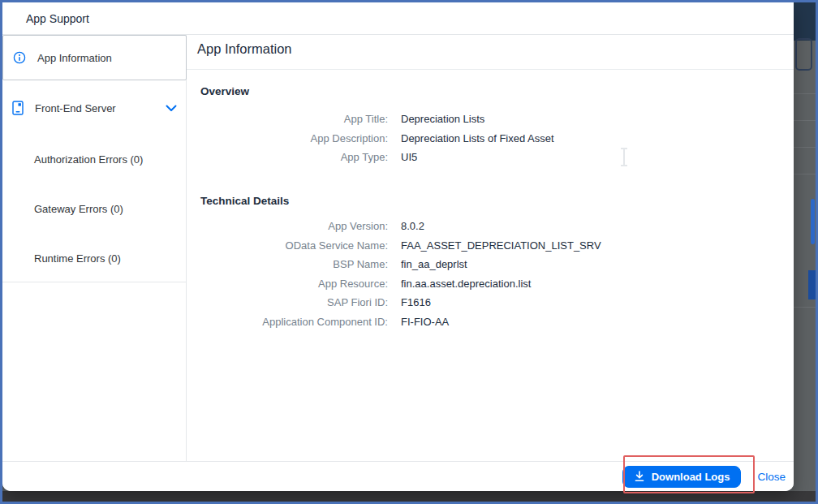  What do you see at coordinates (691, 477) in the screenshot?
I see `download-logs-label: Download Logs` at bounding box center [691, 477].